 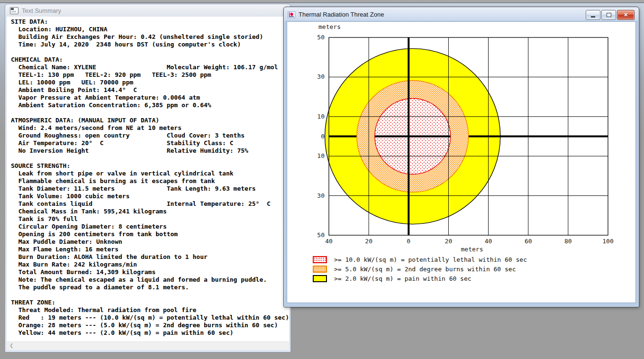 I want to click on legend-item-yellow: >= 2.0 kW/(sq m) = pain within 60 sec, so click(x=420, y=278).